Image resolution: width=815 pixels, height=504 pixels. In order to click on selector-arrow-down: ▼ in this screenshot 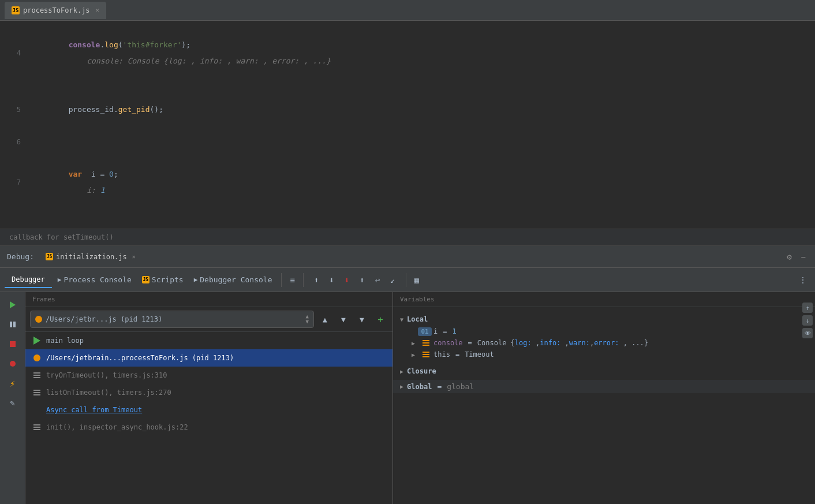, I will do `click(307, 322)`.